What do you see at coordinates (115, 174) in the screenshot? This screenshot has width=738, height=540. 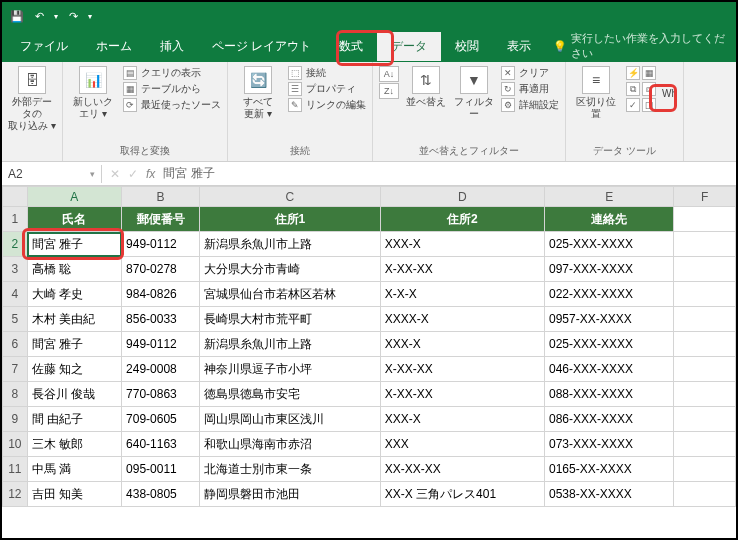 I see `cancel-icon: ✕` at bounding box center [115, 174].